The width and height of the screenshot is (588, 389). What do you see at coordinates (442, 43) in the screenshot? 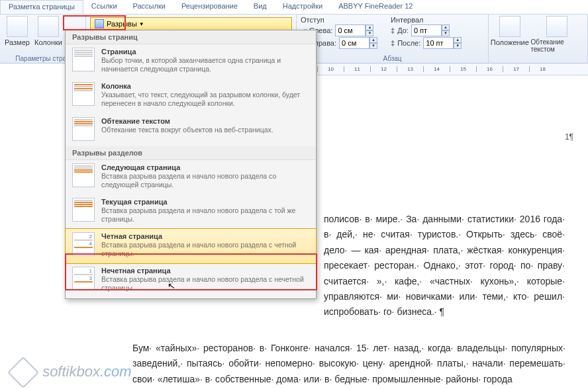
I see `spacing-after-input: ▲▼` at bounding box center [442, 43].